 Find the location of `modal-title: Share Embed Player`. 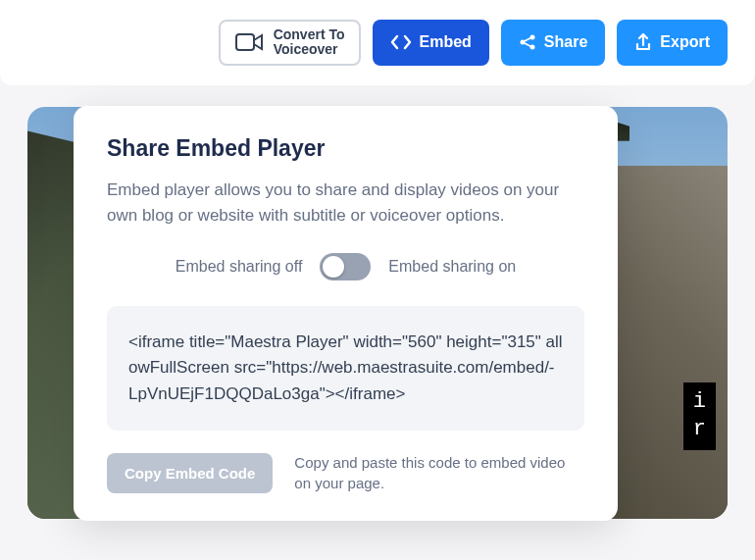

modal-title: Share Embed Player is located at coordinates (345, 149).